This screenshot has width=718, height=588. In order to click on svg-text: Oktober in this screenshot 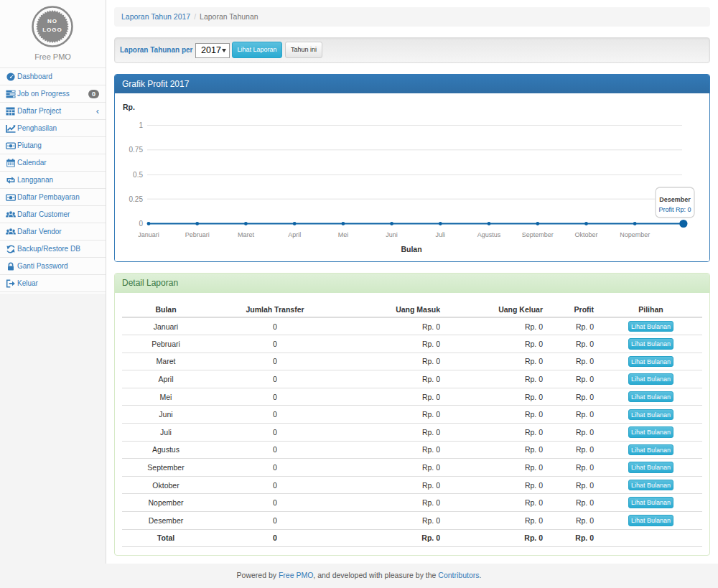, I will do `click(586, 235)`.